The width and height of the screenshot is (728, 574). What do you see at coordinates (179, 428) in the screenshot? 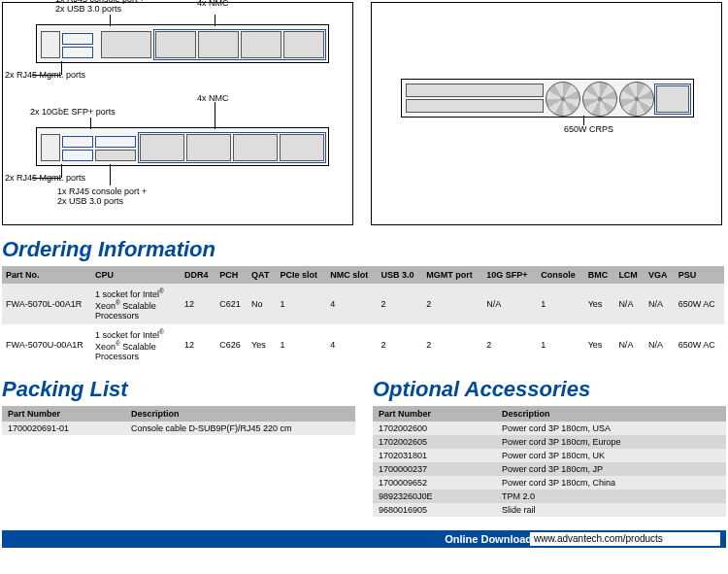
I see `table-row: 1700020691-01Console cable D-SUB9P(F)/RJ…` at bounding box center [179, 428].